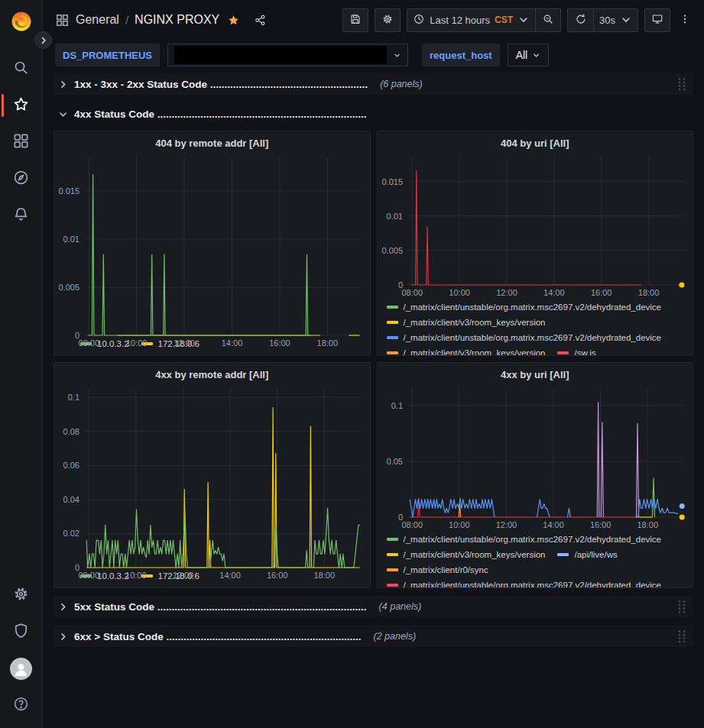 The height and width of the screenshot is (728, 704). Describe the element at coordinates (535, 457) in the screenshot. I see `time-series-chart: 00.050.108:0010:0012:0014:0016:0018:00` at that location.